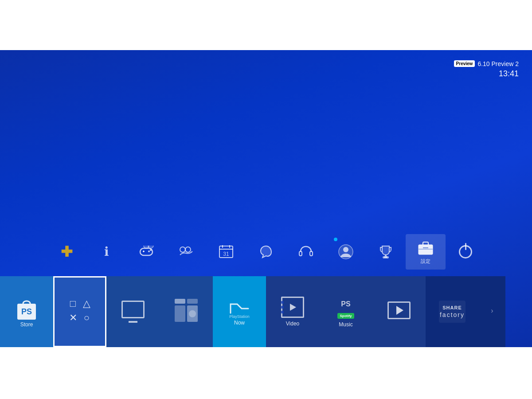 This screenshot has height=399, width=532. What do you see at coordinates (239, 312) in the screenshot?
I see `app-tile-ps-now-streaming: PlayStation Now` at bounding box center [239, 312].